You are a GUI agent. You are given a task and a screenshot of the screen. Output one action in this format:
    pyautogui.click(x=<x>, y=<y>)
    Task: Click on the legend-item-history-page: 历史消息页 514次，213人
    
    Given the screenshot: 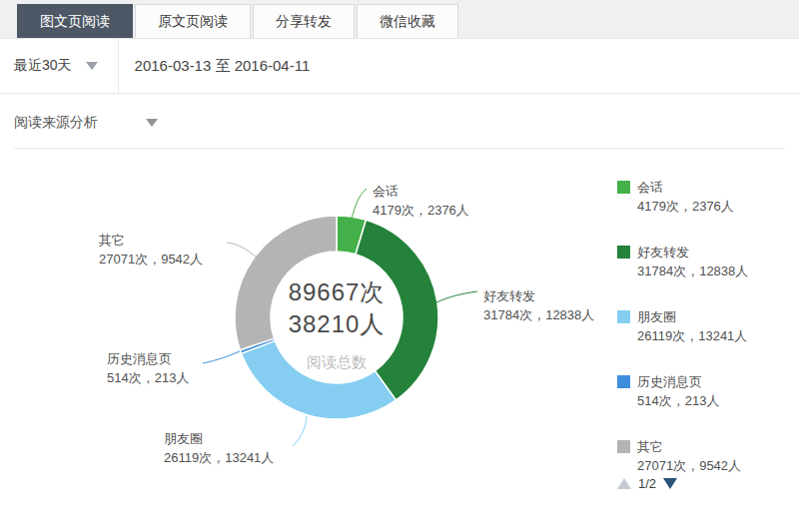 What is the action you would take?
    pyautogui.click(x=705, y=391)
    